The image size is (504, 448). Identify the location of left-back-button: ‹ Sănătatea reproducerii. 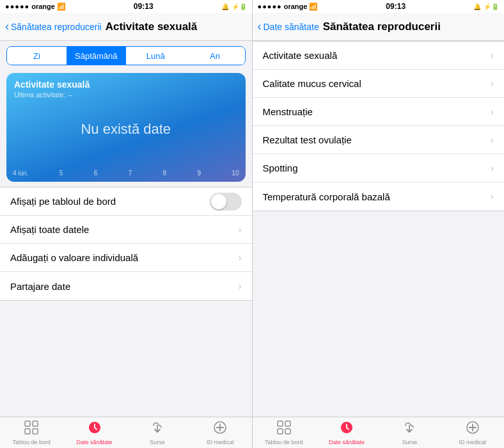
(54, 27).